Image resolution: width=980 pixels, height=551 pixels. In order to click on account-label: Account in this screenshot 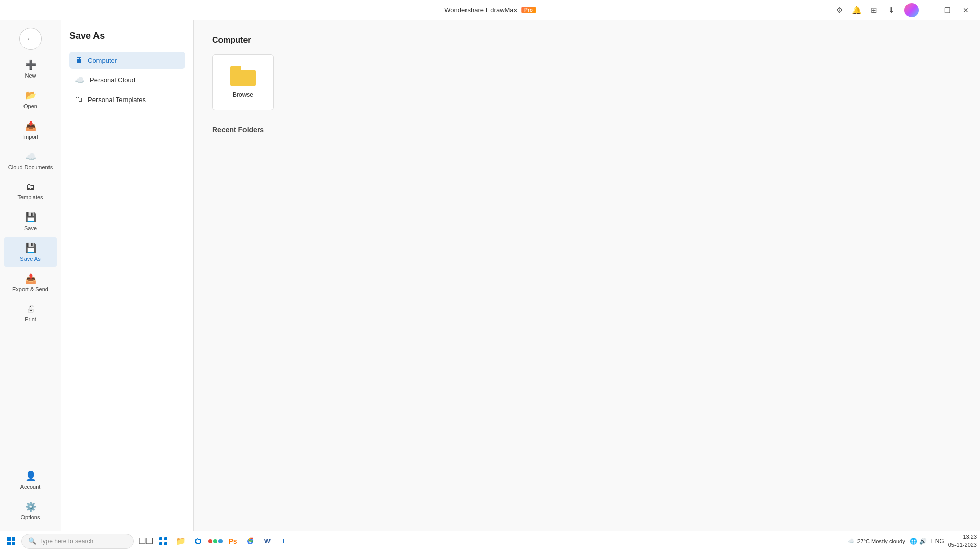, I will do `click(31, 487)`.